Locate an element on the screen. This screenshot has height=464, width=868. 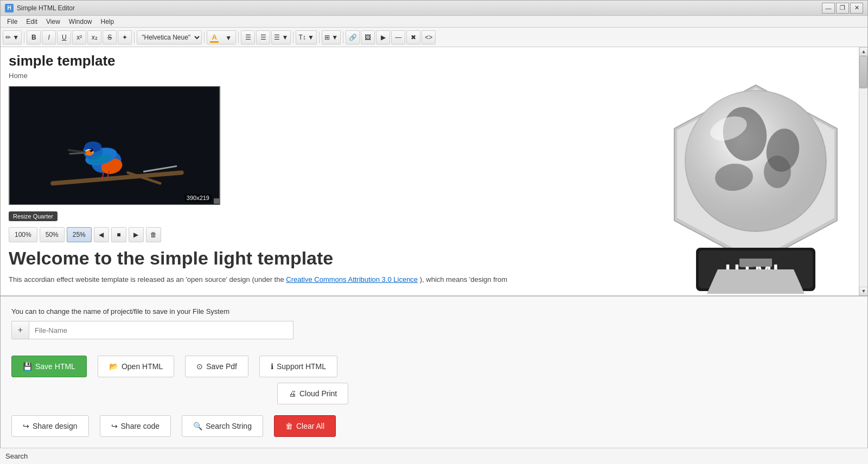
welcome-text-before: This accordian effect website template i… is located at coordinates (148, 280).